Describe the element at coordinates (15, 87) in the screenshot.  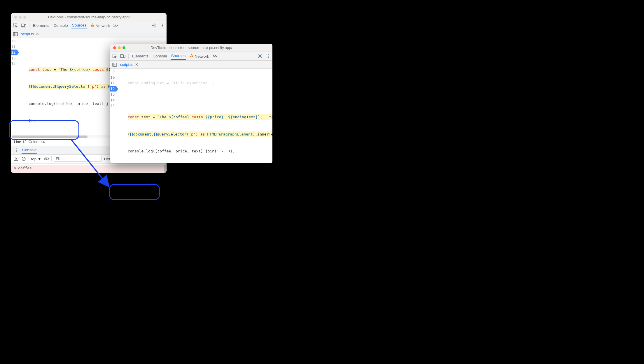
I see `gutter: 10 11 12 13 14` at that location.